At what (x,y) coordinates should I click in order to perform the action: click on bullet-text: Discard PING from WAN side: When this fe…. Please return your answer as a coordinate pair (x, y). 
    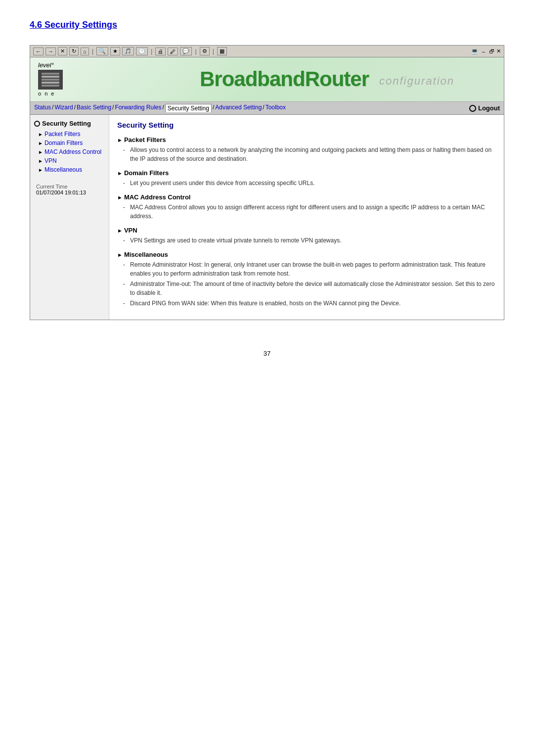
    Looking at the image, I should click on (265, 303).